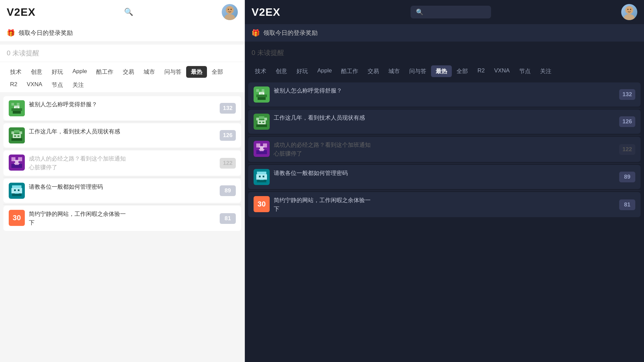  I want to click on cat-交易-left: 交易, so click(128, 72).